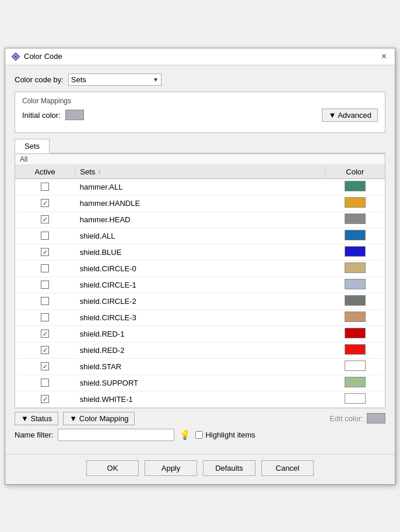 This screenshot has height=532, width=400. Describe the element at coordinates (41, 116) in the screenshot. I see `initial-color-label: Initial color:` at that location.